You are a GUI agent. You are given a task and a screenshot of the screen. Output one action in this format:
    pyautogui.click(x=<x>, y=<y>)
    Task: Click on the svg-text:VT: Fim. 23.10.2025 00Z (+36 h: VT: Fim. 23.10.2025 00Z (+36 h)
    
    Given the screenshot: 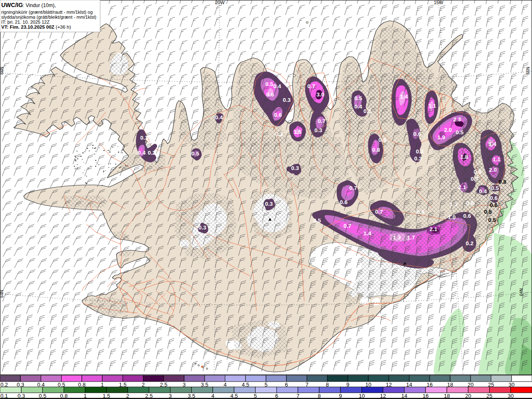 What is the action you would take?
    pyautogui.click(x=36, y=27)
    